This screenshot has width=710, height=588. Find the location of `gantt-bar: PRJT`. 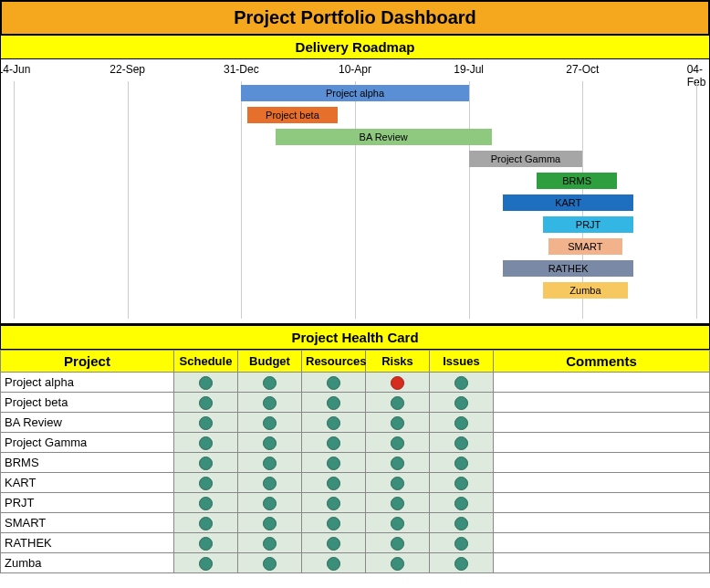

gantt-bar: PRJT is located at coordinates (589, 225).